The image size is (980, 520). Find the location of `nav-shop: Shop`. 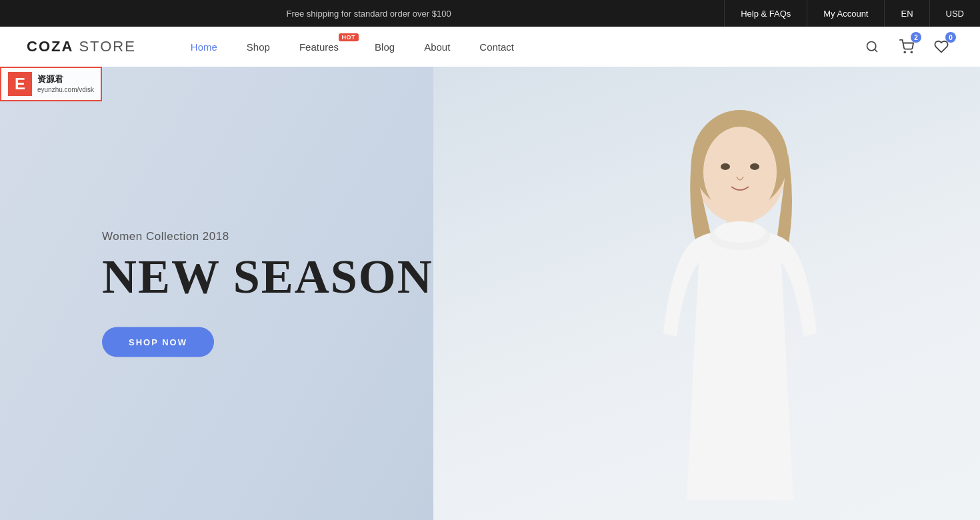

nav-shop: Shop is located at coordinates (259, 47).